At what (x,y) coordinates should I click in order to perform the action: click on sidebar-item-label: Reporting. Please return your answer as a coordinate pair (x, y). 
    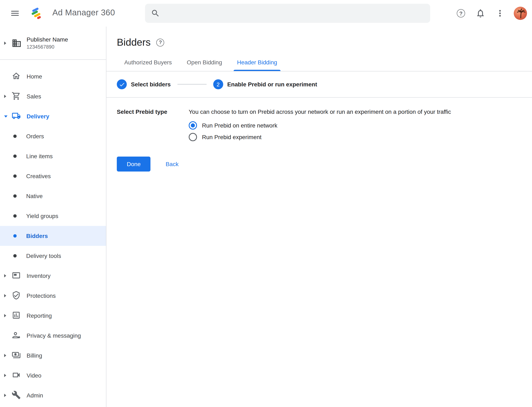
    Looking at the image, I should click on (39, 316).